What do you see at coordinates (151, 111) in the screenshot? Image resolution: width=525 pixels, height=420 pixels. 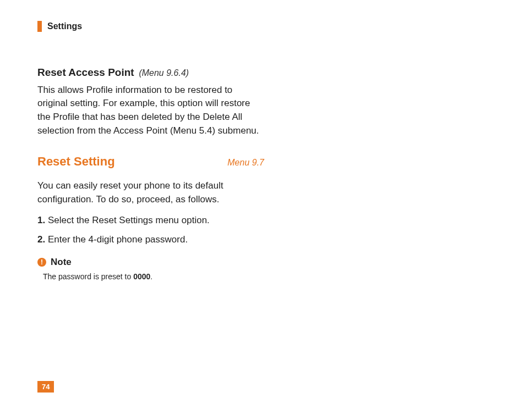 I see `section-reset-access-point-body: This allows Profile information to be re…` at bounding box center [151, 111].